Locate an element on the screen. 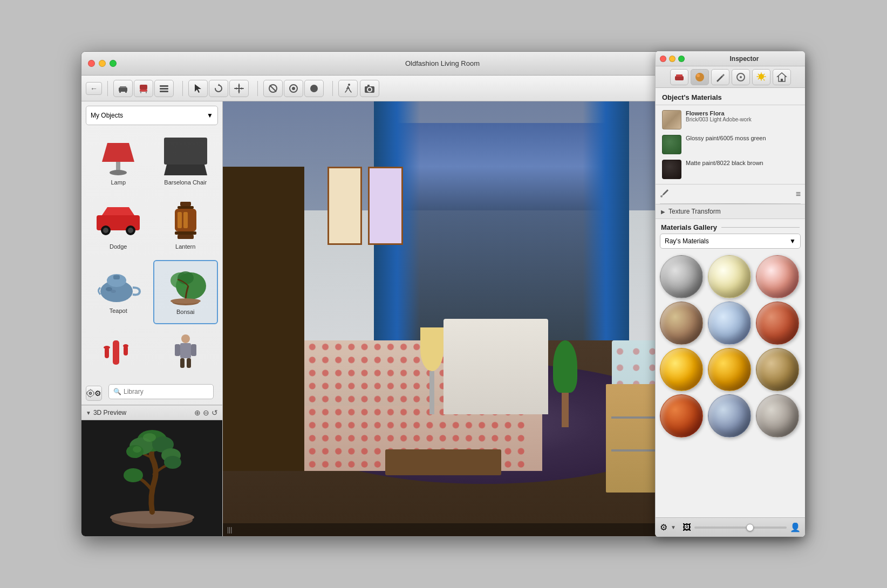  tab-light is located at coordinates (761, 77).